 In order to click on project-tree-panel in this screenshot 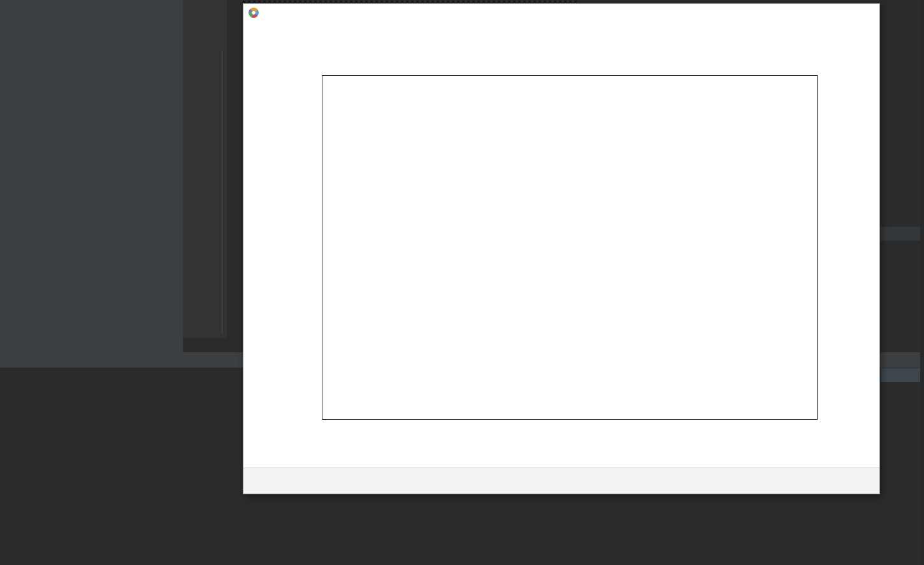, I will do `click(92, 176)`.